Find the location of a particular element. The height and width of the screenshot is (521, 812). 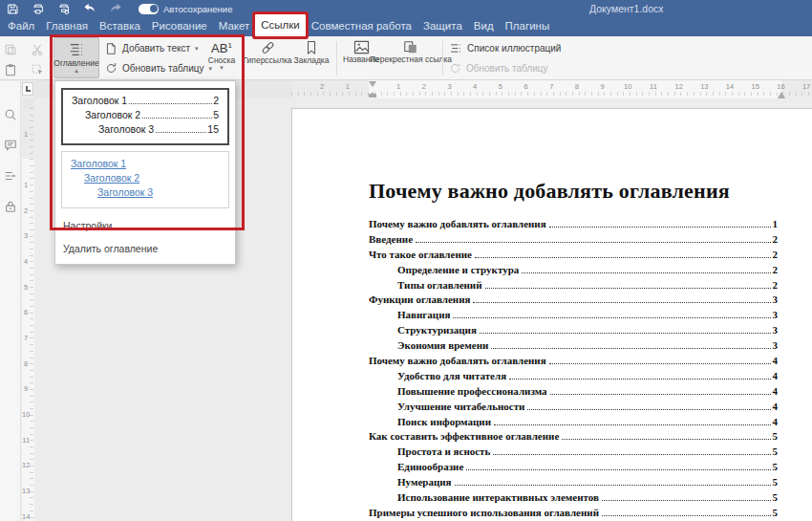

ruler-number: 3 is located at coordinates (26, 235).